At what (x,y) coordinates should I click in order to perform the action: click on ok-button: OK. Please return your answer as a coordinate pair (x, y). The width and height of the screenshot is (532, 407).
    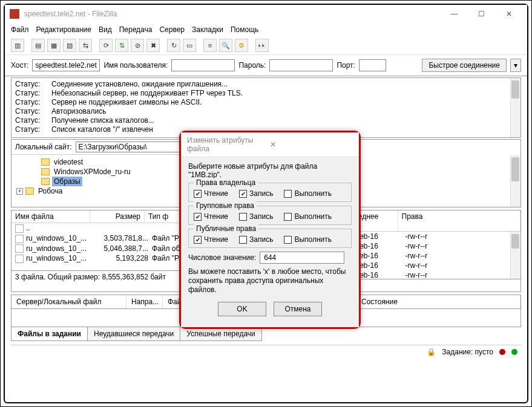
    Looking at the image, I should click on (242, 309).